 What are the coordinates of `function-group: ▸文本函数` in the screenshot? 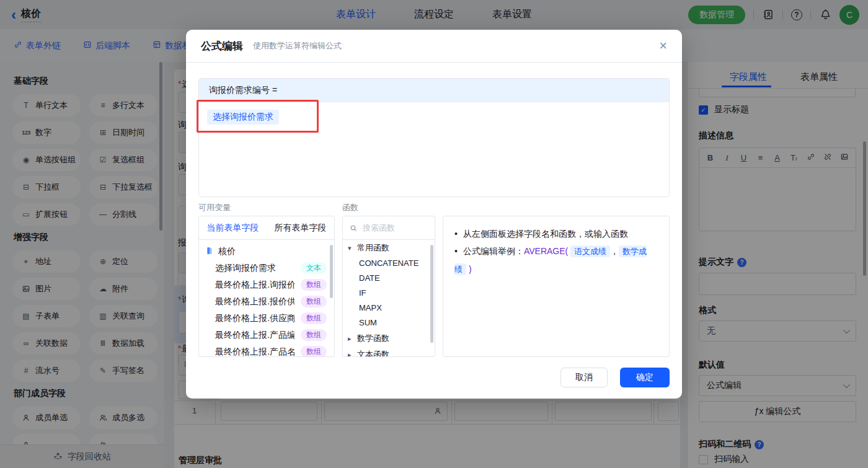 It's located at (389, 352).